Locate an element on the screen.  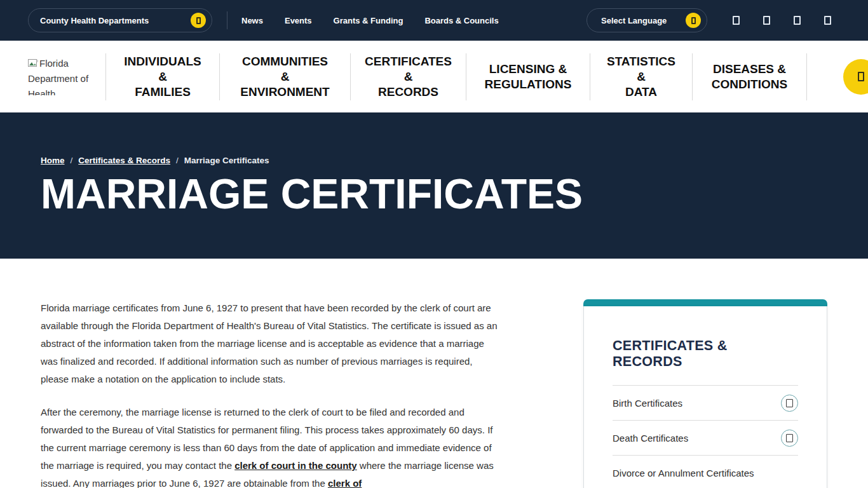
page-title: MARRIAGE CERTIFICATES is located at coordinates (434, 194).